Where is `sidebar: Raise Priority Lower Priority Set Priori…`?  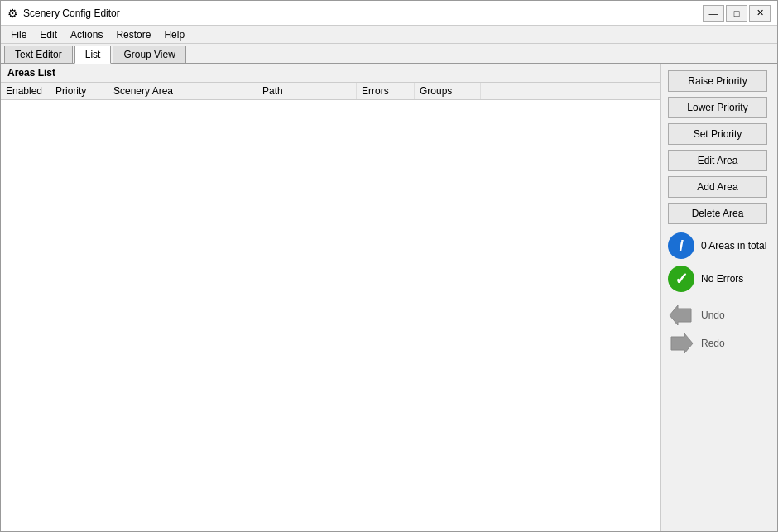 sidebar: Raise Priority Lower Priority Set Priori… is located at coordinates (719, 298).